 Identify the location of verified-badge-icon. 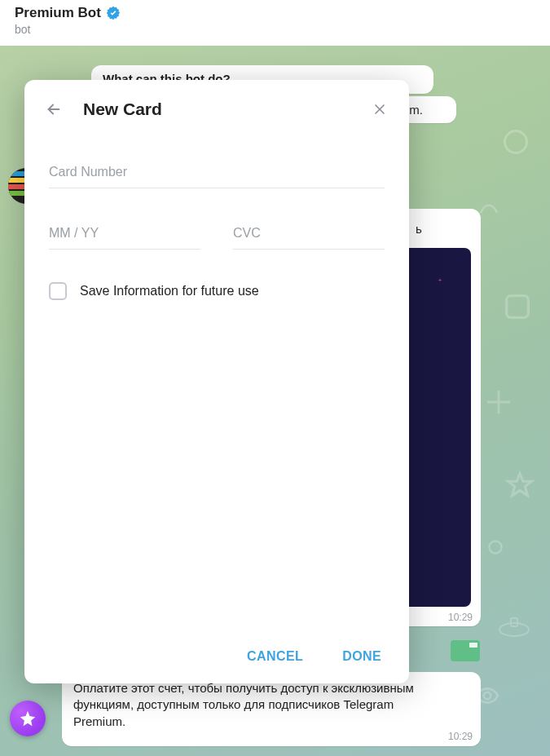
(113, 13).